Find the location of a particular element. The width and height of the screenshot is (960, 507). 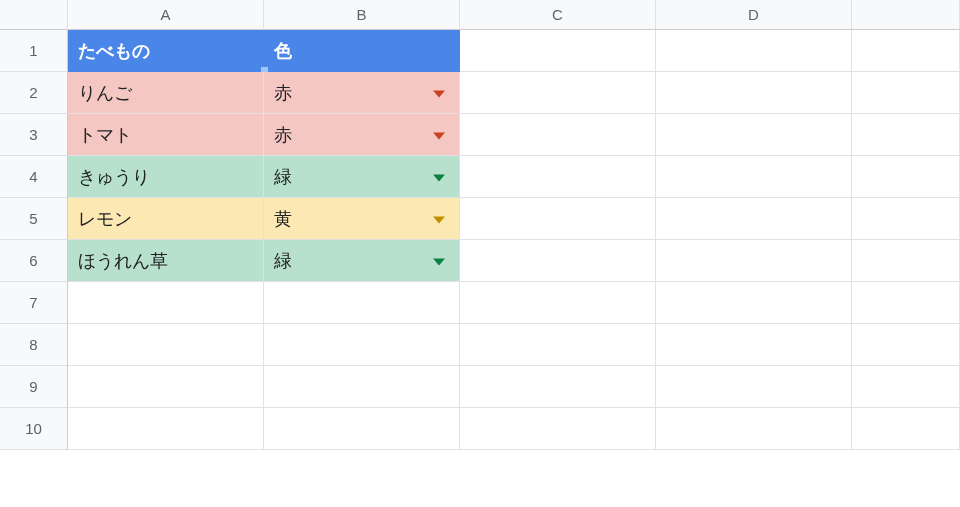

cell-B8 is located at coordinates (362, 345).